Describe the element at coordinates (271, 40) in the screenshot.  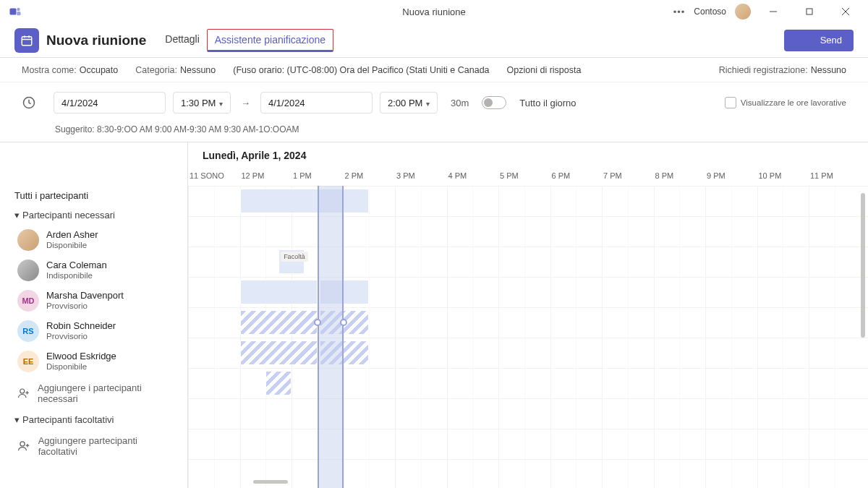
I see `tab-scheduling-assistant: Assistente pianificazione` at that location.